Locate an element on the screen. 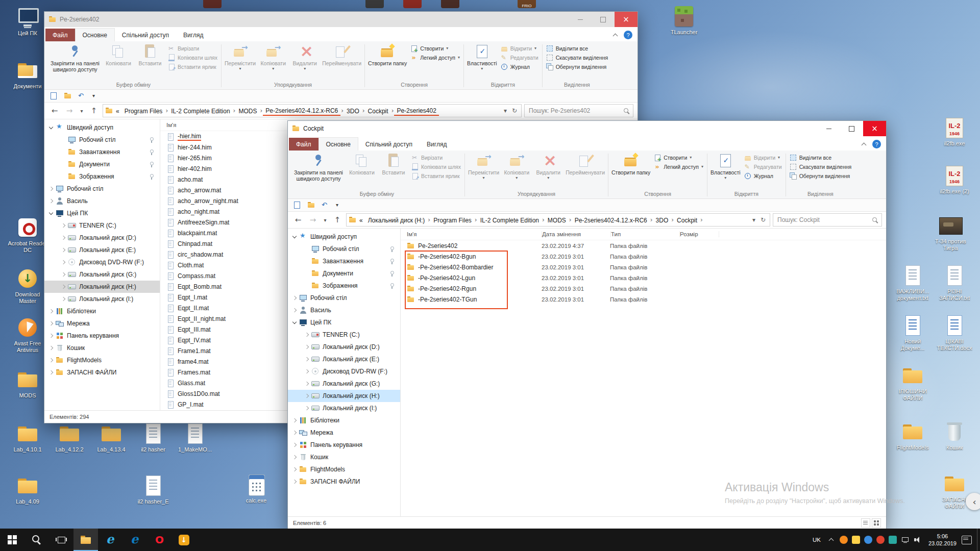 Image resolution: width=980 pixels, height=551 pixels. desktop-icon: Lab_4.10.1 is located at coordinates (28, 438).